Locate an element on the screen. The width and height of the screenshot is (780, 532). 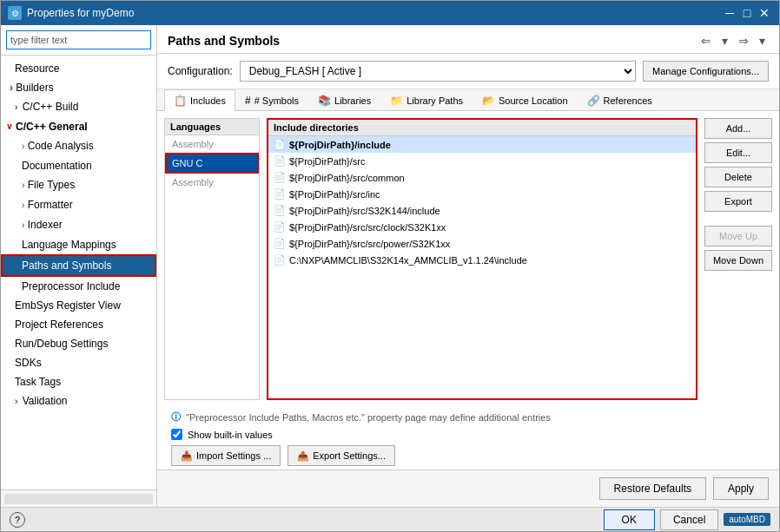
includes-tab-icon: 📋 is located at coordinates (181, 101).